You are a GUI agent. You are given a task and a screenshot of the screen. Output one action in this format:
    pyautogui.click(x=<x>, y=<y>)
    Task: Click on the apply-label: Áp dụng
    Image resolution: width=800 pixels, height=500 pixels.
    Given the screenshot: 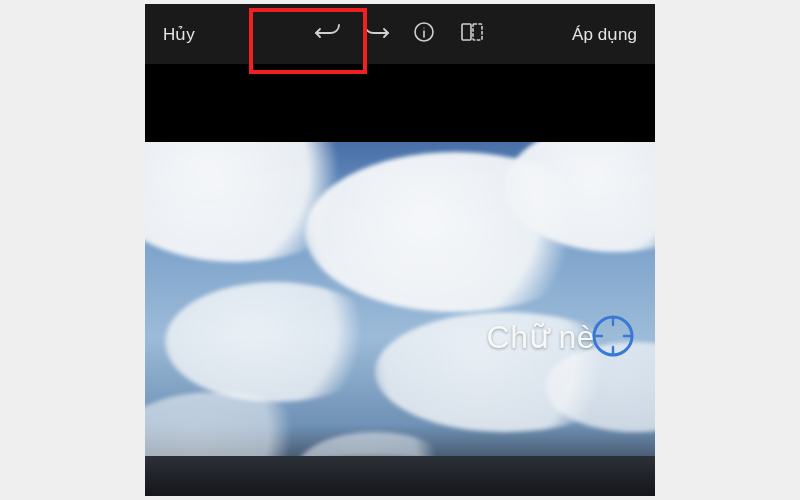 What is the action you would take?
    pyautogui.click(x=604, y=34)
    